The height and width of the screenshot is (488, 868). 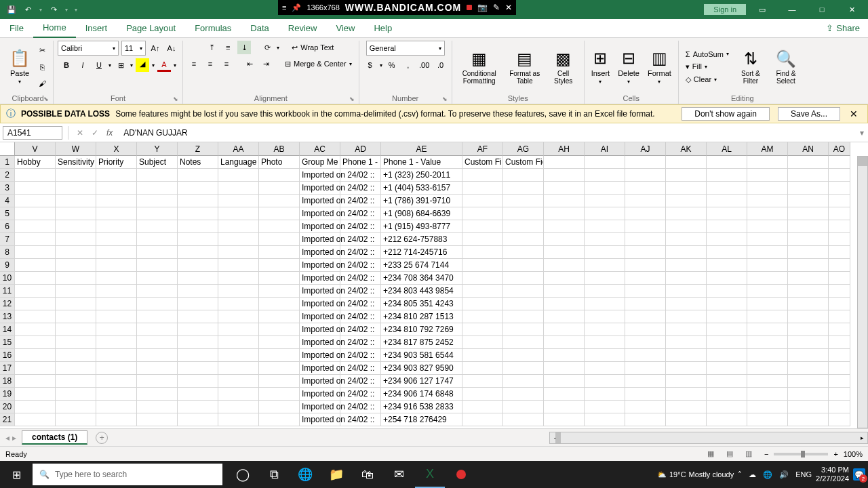 What do you see at coordinates (7, 252) in the screenshot?
I see `row-header: 8` at bounding box center [7, 252].